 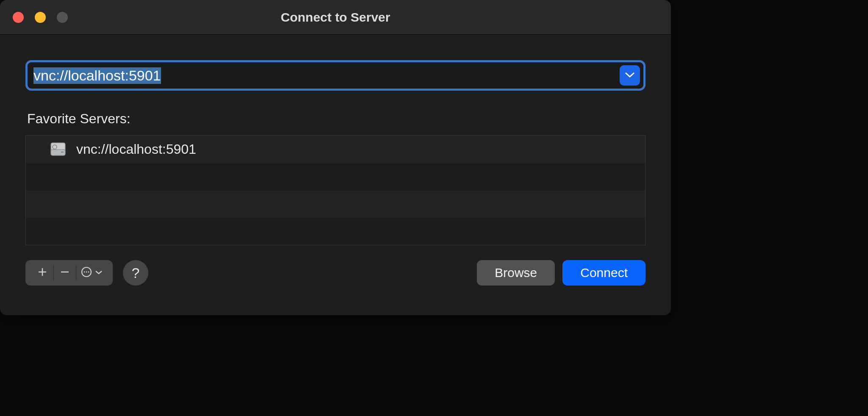 What do you see at coordinates (40, 17) in the screenshot?
I see `minimize-window-button` at bounding box center [40, 17].